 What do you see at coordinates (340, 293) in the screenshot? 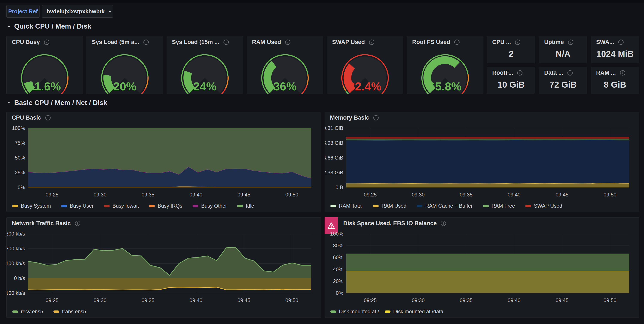
I see `svg-text: 0%` at bounding box center [340, 293].